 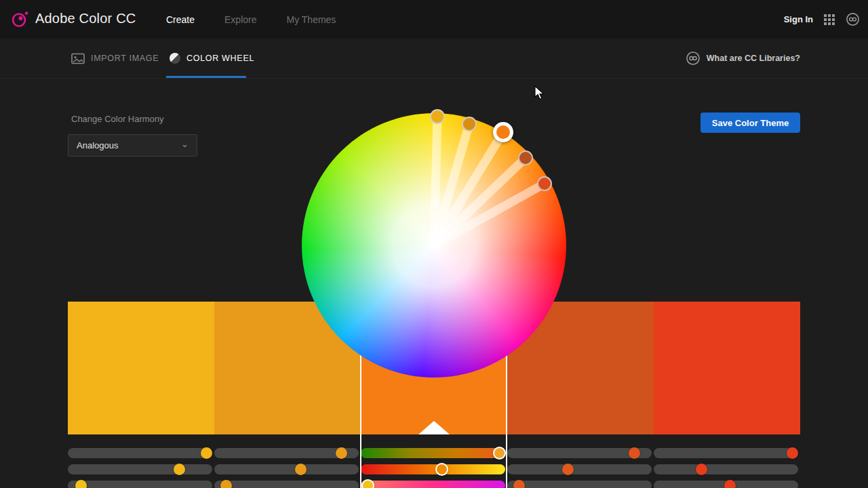 I want to click on slider-handle-r1-c0, so click(x=179, y=469).